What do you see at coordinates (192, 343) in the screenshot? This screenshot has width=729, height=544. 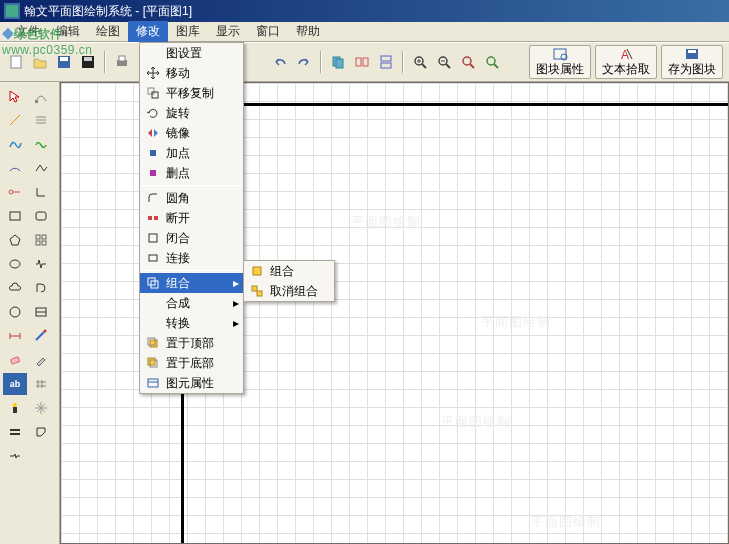 I see `menu-bring-front: 置于顶部` at bounding box center [192, 343].